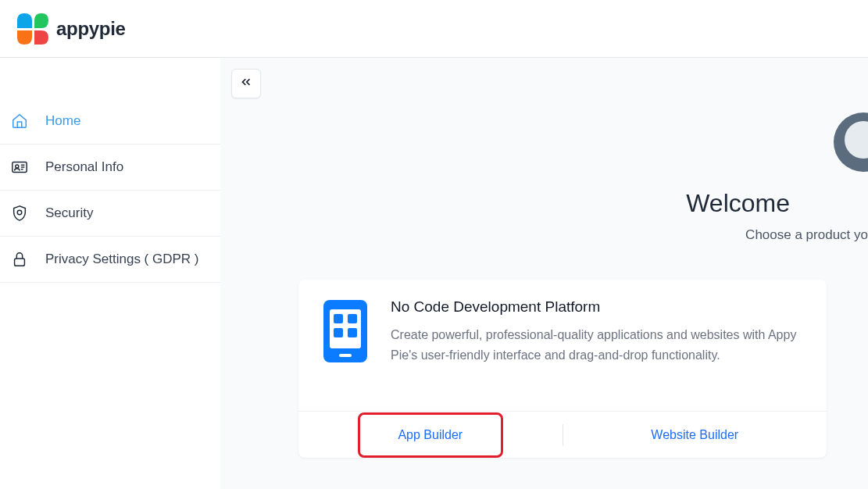 This screenshot has height=489, width=868. What do you see at coordinates (695, 434) in the screenshot?
I see `website-builder-button: Website Builder` at bounding box center [695, 434].